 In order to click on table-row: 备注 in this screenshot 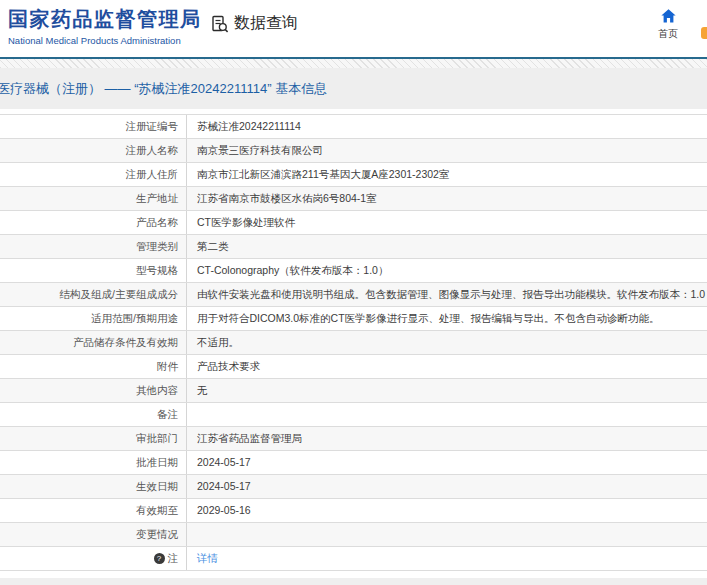, I will do `click(354, 415)`.